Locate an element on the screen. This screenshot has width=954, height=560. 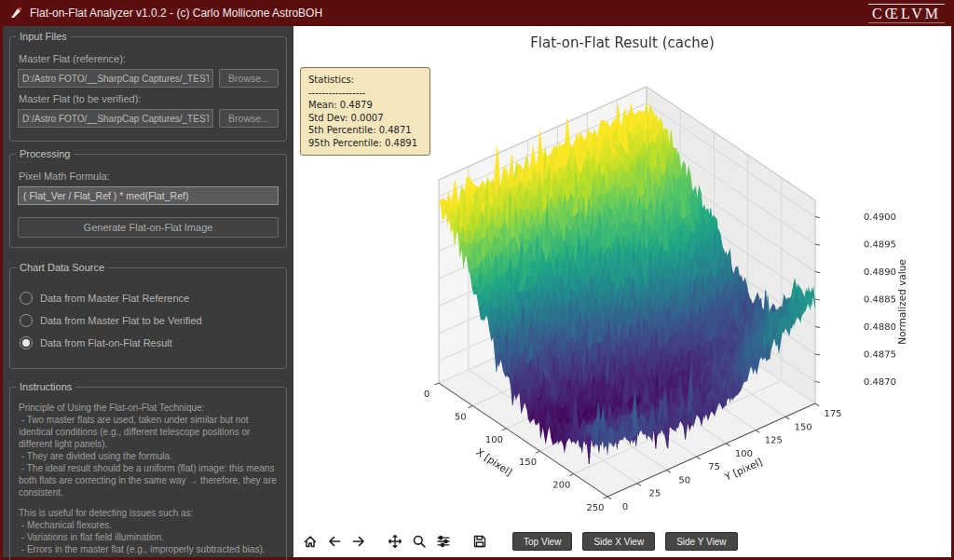
instruction-line: - The ideal result should be a uniform (… is located at coordinates (148, 481).